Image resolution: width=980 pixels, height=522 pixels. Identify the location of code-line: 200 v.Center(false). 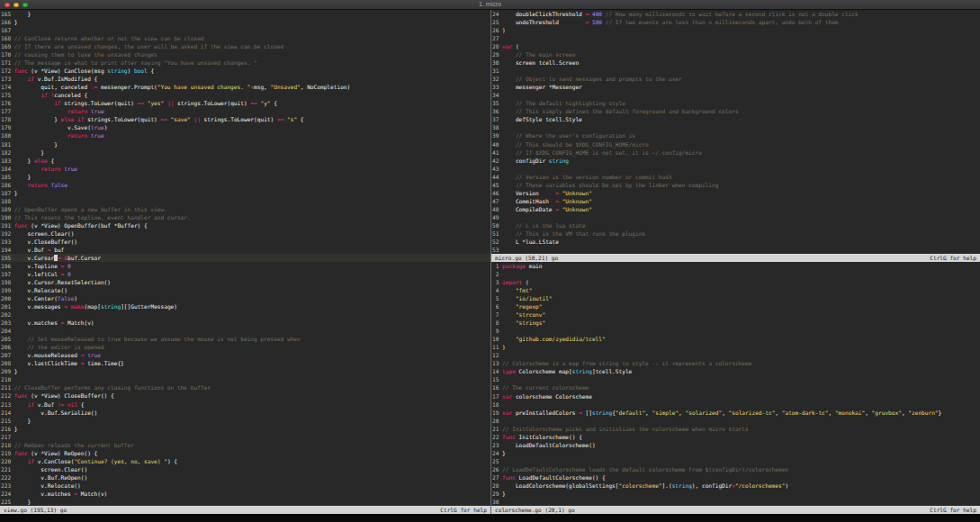
(246, 299).